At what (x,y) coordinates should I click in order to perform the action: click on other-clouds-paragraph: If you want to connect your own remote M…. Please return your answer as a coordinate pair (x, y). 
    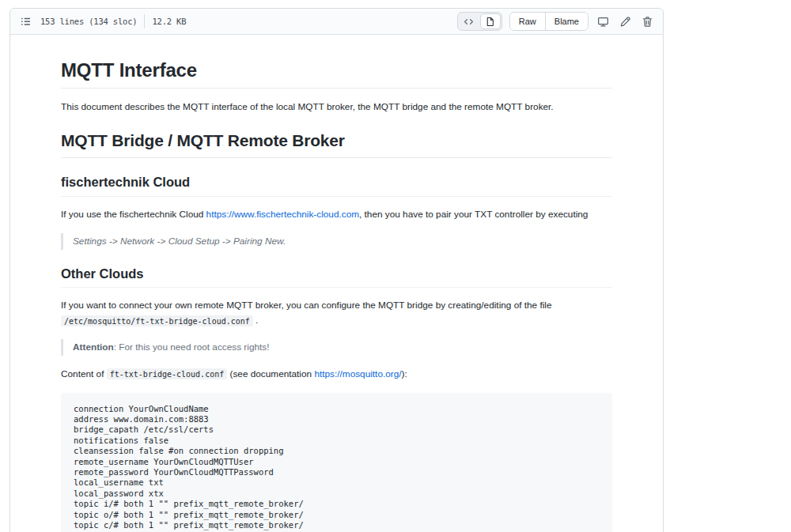
    Looking at the image, I should click on (337, 313).